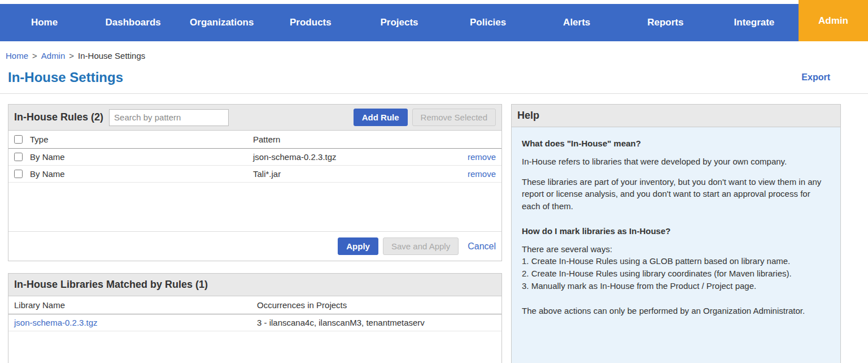 The height and width of the screenshot is (363, 868). Describe the element at coordinates (169, 118) in the screenshot. I see `search-pattern-input` at that location.